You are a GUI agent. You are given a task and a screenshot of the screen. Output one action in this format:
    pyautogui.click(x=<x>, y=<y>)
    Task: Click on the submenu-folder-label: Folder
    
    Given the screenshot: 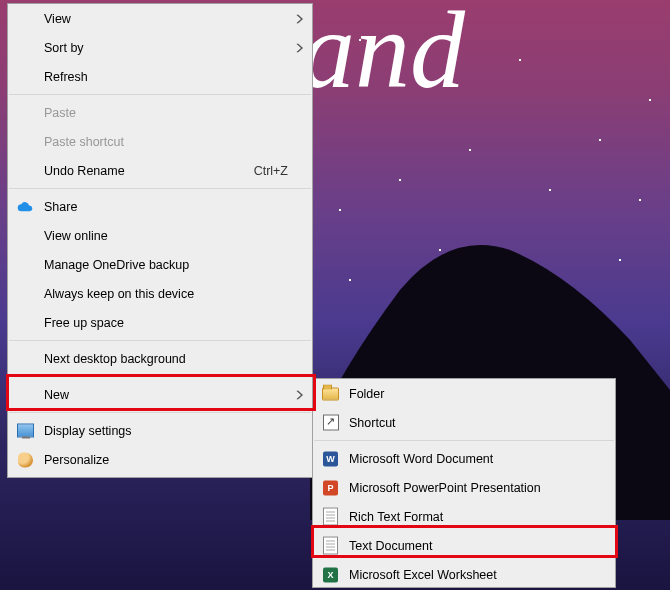 What is the action you would take?
    pyautogui.click(x=470, y=394)
    